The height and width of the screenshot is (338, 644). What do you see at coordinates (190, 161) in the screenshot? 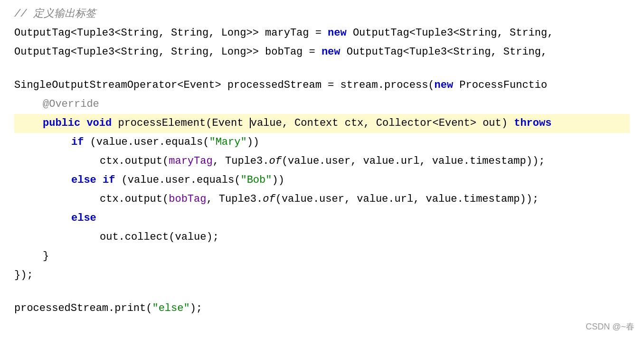
I see `var-marytag: maryTag` at bounding box center [190, 161].